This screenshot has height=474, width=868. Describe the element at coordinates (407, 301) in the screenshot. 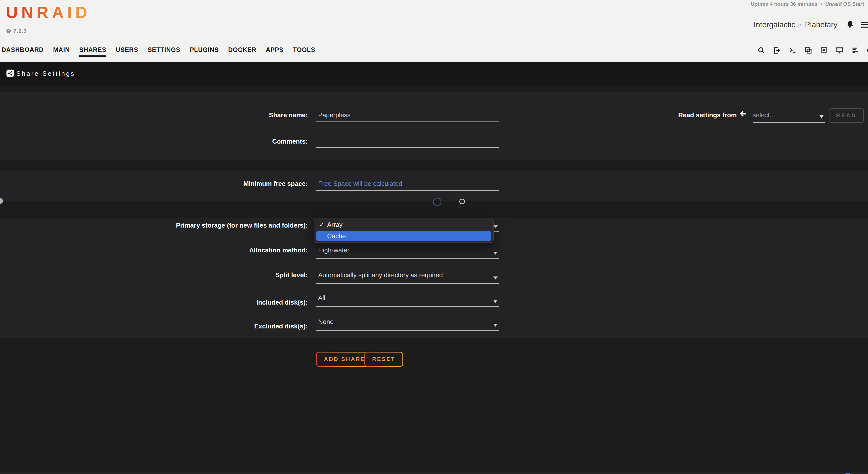

I see `included-disks-select: All` at that location.